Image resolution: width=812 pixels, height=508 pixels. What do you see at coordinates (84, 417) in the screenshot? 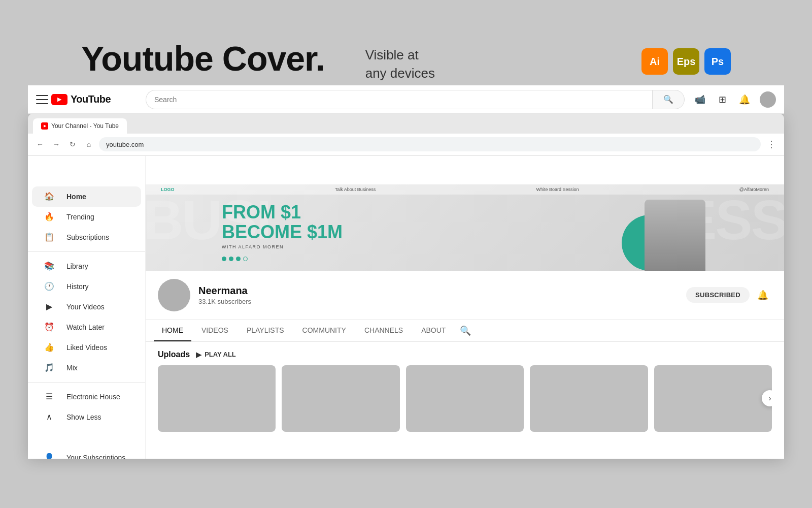
I see `sidebar-label-show-less: Show Less` at bounding box center [84, 417].